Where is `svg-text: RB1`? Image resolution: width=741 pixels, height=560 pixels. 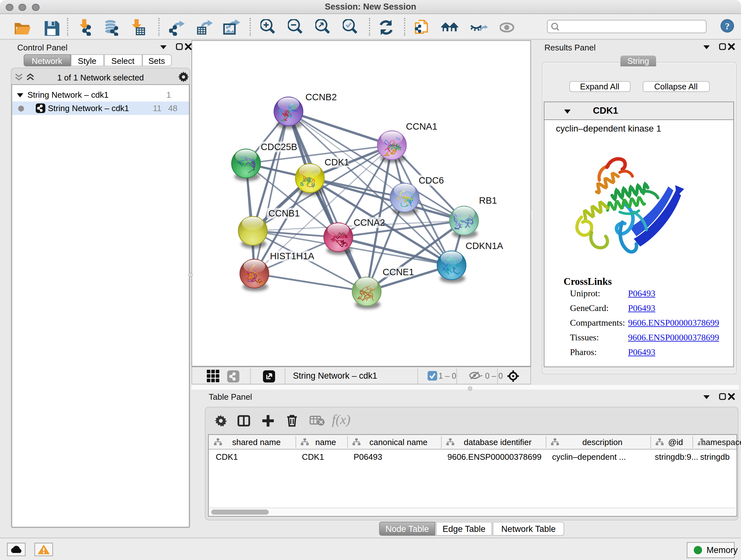 svg-text: RB1 is located at coordinates (488, 200).